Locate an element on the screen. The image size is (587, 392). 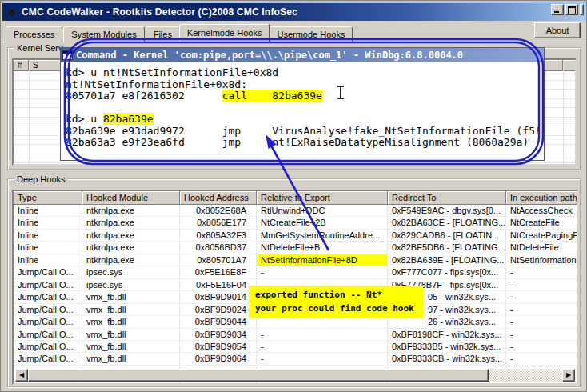
table-cell-address: 0x8056BD37 is located at coordinates (218, 248).